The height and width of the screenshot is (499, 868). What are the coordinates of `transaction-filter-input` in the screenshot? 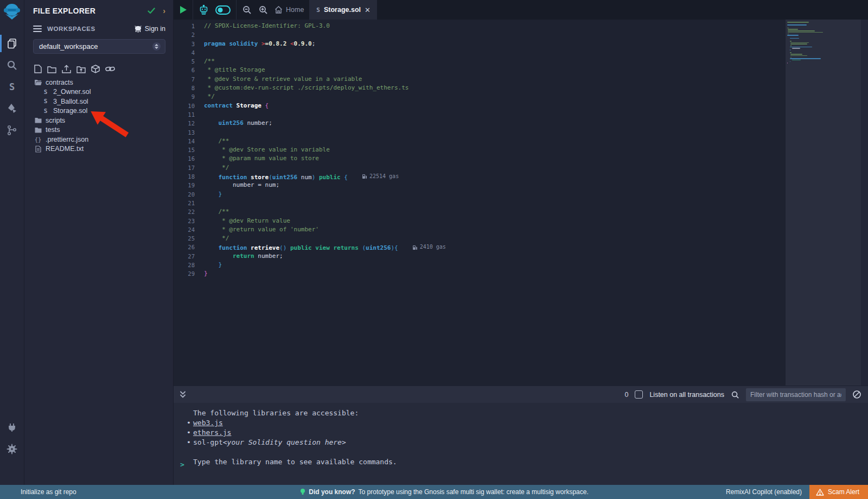 It's located at (796, 395).